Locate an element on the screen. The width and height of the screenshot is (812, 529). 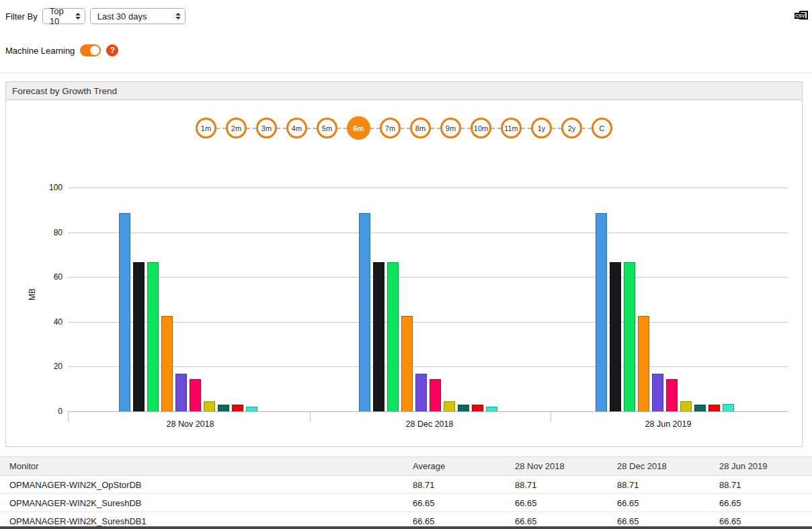
table-row: OPMANAGER-WIN2K_SureshDB66.6566.6566.656… is located at coordinates (406, 503).